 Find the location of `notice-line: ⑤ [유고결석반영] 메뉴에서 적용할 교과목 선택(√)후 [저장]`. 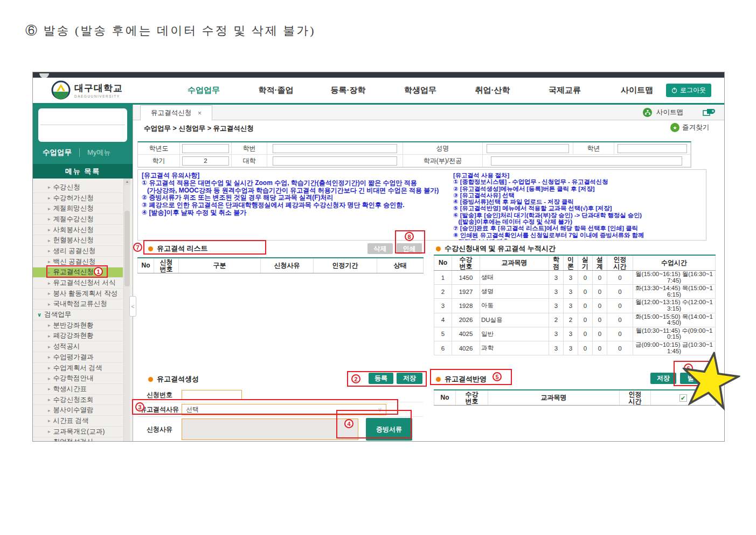

notice-line: ⑤ [유고결석반영] 메뉴에서 적용할 교과목 선택(√)후 [저장] is located at coordinates (578, 208).